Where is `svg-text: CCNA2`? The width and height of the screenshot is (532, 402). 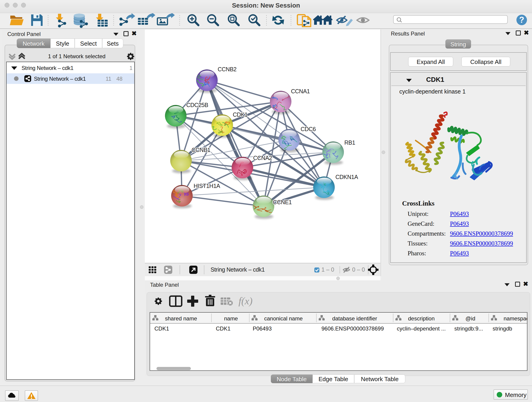 svg-text: CCNA2 is located at coordinates (263, 158).